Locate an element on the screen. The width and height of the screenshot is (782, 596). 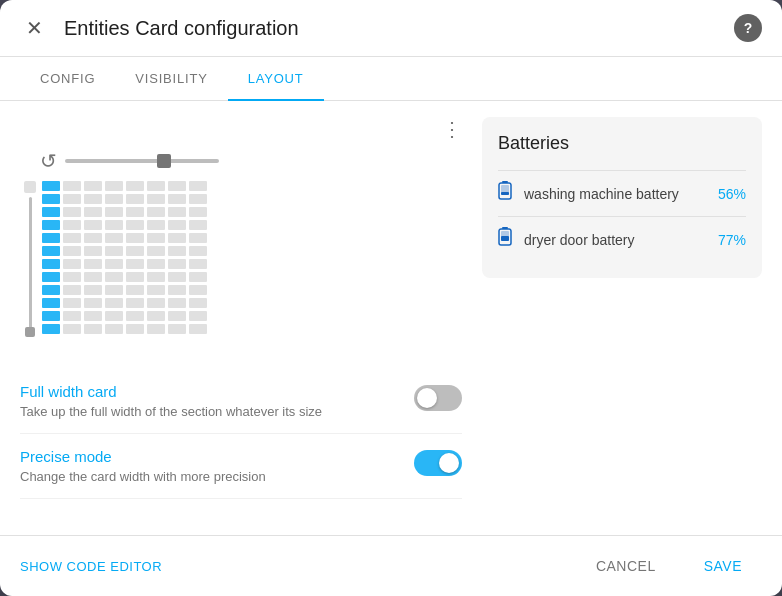
battery-name-2: dryer door battery is located at coordinates (615, 240).